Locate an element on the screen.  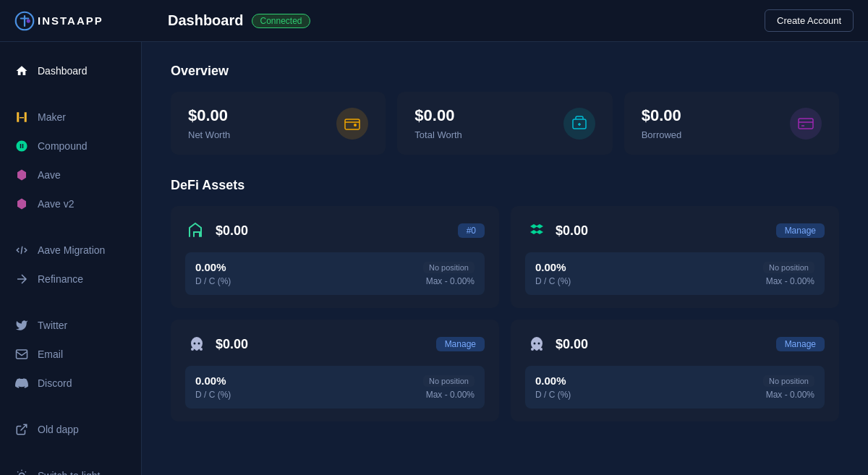
sidebar-item-refinance: Refinance is located at coordinates (71, 279).